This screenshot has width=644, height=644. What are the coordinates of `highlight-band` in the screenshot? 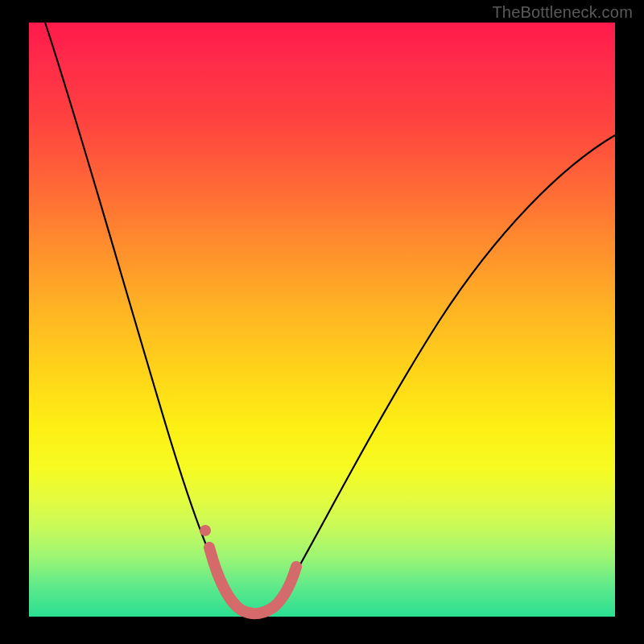 It's located at (253, 580).